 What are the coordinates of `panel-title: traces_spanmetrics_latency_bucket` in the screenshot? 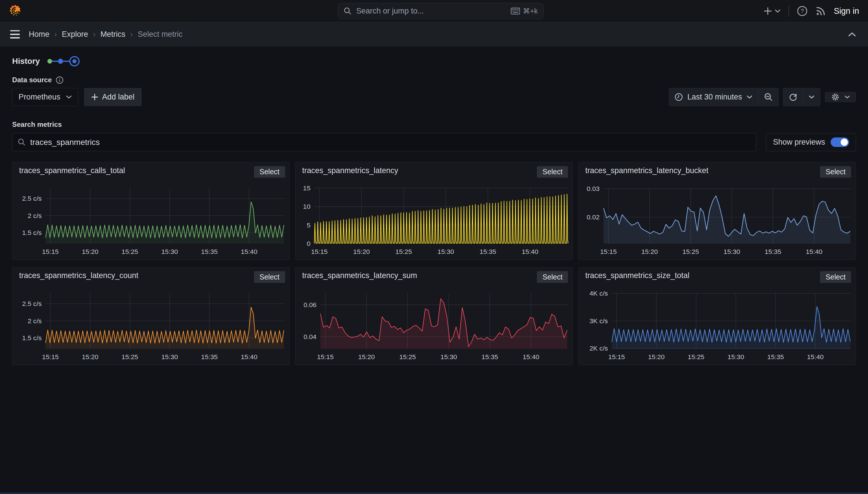 It's located at (647, 171).